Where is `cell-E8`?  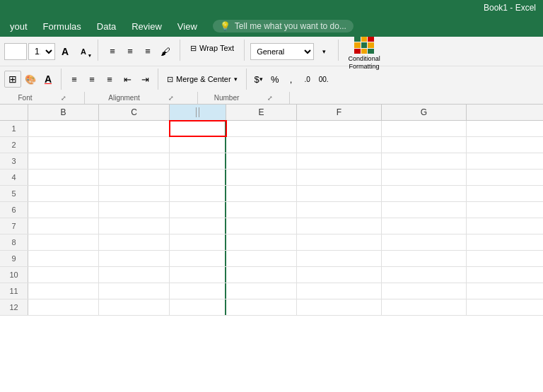
cell-E8 is located at coordinates (262, 242).